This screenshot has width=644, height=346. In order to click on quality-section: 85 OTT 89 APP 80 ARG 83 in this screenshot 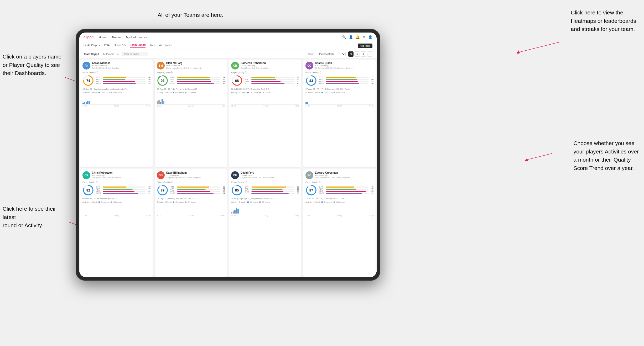, I will do `click(265, 190)`.